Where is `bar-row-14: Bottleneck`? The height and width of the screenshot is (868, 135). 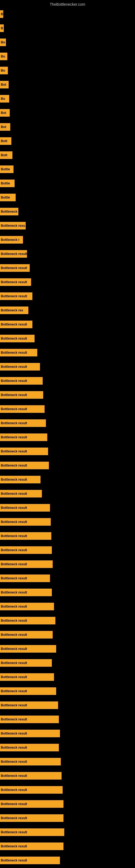
bar-row-14: Bottleneck is located at coordinates (9, 212).